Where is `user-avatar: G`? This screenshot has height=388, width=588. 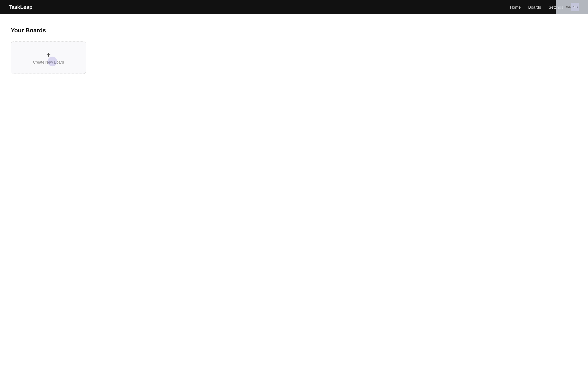 user-avatar: G is located at coordinates (575, 7).